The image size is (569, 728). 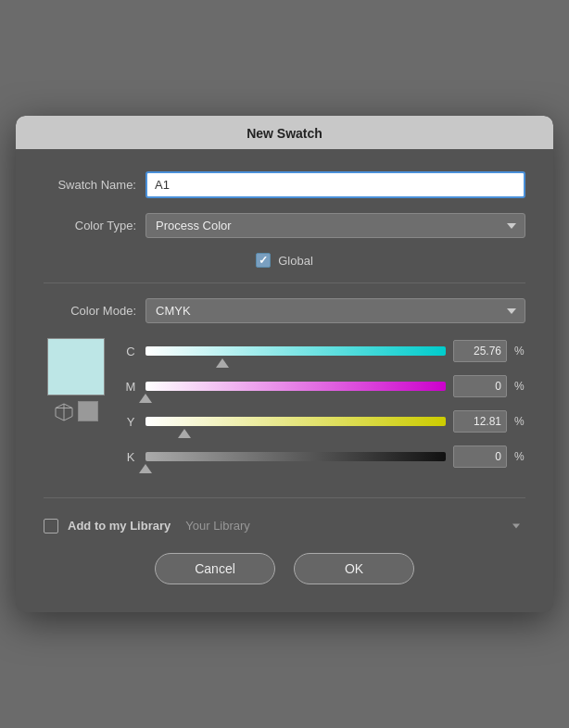 I want to click on swatch-name-row: Swatch Name:, so click(x=284, y=185).